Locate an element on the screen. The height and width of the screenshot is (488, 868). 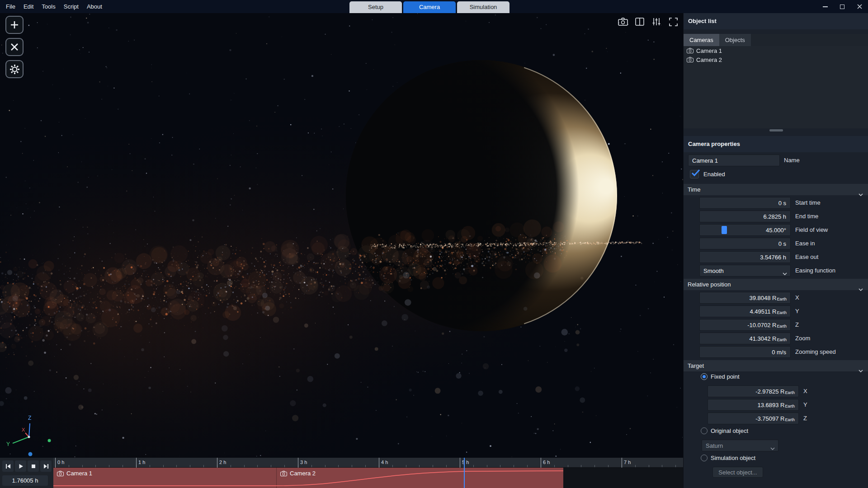
section-target: Target is located at coordinates (776, 366).